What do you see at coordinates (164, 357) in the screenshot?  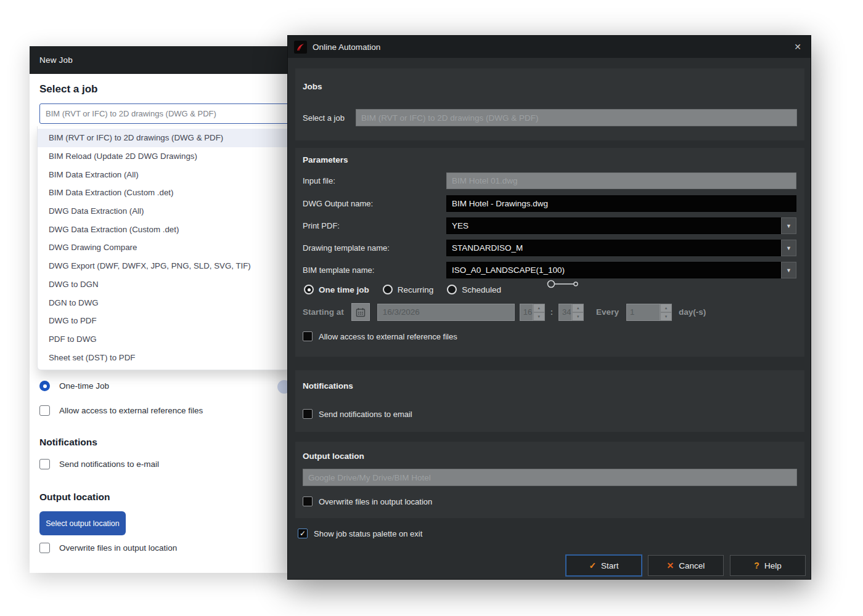 I see `job-dropdown-item: Sheet set (DST) to PDF` at bounding box center [164, 357].